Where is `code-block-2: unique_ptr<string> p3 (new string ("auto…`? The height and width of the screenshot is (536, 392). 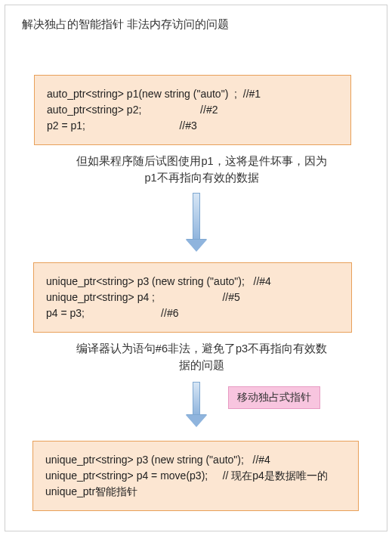 code-block-2: unique_ptr<string> p3 (new string ("auto… is located at coordinates (193, 298).